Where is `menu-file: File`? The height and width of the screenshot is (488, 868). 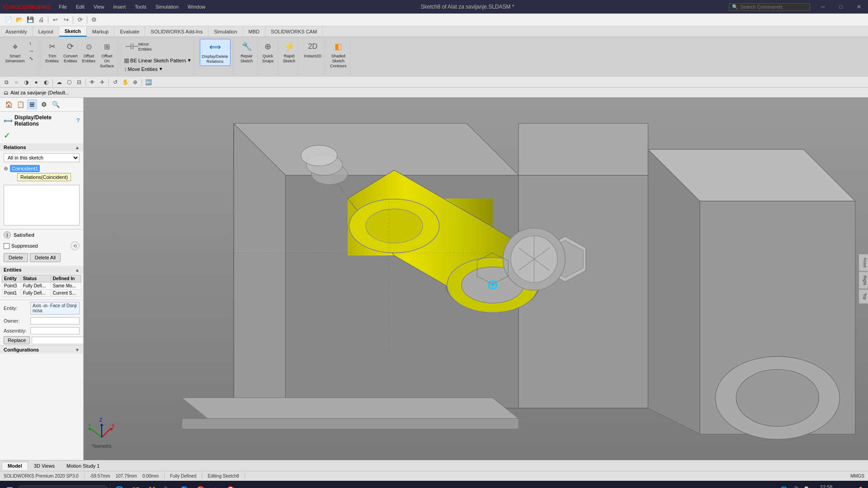 menu-file: File is located at coordinates (63, 7).